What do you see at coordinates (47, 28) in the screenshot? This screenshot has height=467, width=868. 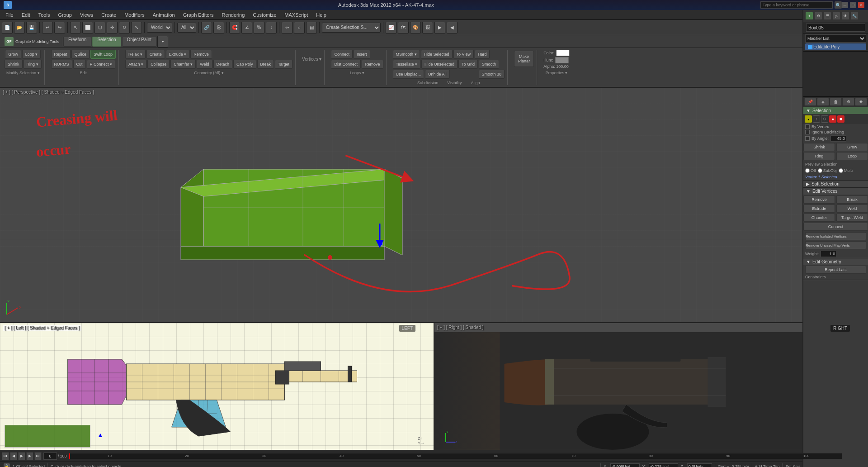 I see `undo-button: ↩` at bounding box center [47, 28].